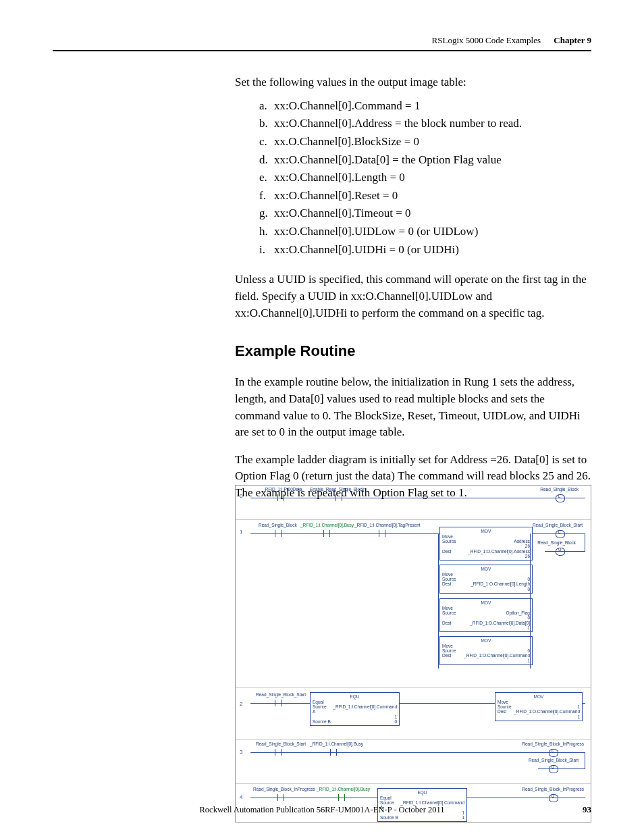 Image resolution: width=644 pixels, height=834 pixels. Describe the element at coordinates (587, 810) in the screenshot. I see `page-number: 93` at that location.